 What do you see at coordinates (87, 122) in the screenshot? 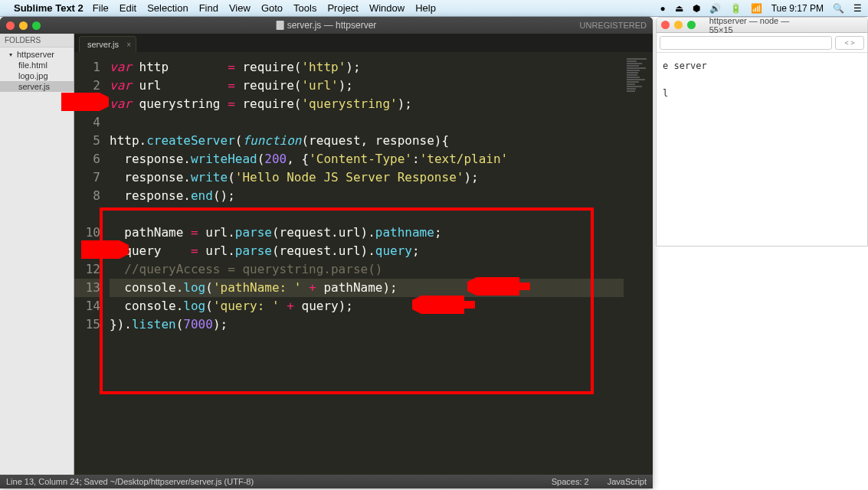
I see `line-number: 4` at bounding box center [87, 122].